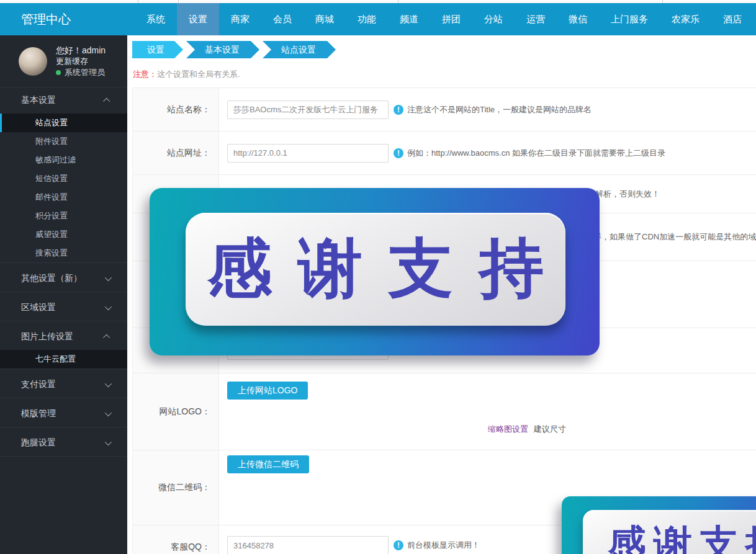 This screenshot has height=554, width=756. What do you see at coordinates (63, 101) in the screenshot?
I see `sidebar-section-basic-settings: 基本设置` at bounding box center [63, 101].